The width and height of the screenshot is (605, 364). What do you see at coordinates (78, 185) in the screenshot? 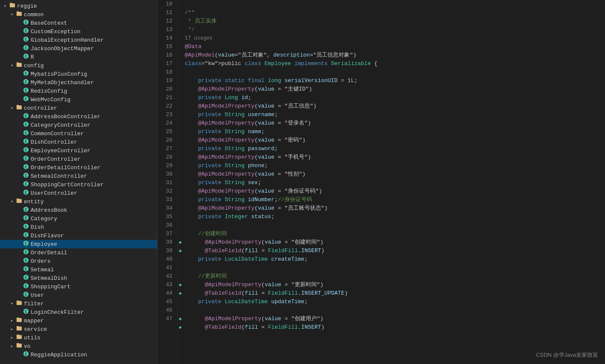
I see `tree-item-ShoppingCartController: CShoppingCartController` at bounding box center [78, 185].